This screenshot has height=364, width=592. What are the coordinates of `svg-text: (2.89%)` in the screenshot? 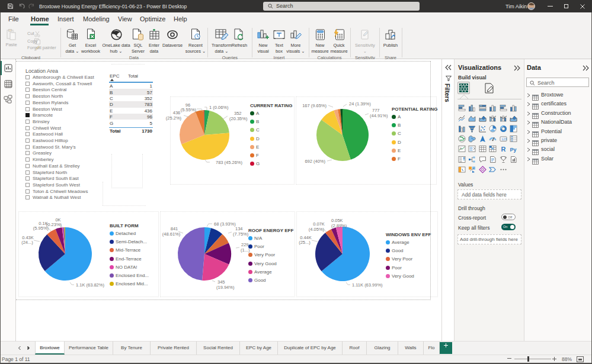 It's located at (339, 226).